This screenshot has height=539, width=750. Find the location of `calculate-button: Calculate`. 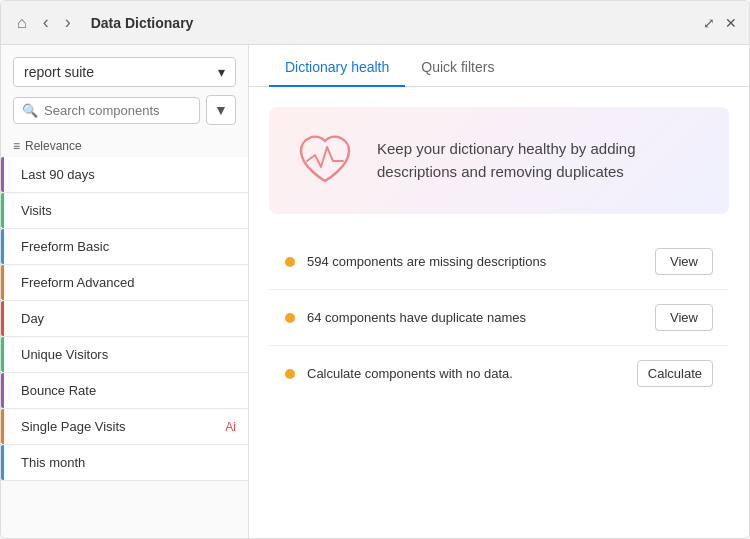

calculate-button: Calculate is located at coordinates (675, 374).